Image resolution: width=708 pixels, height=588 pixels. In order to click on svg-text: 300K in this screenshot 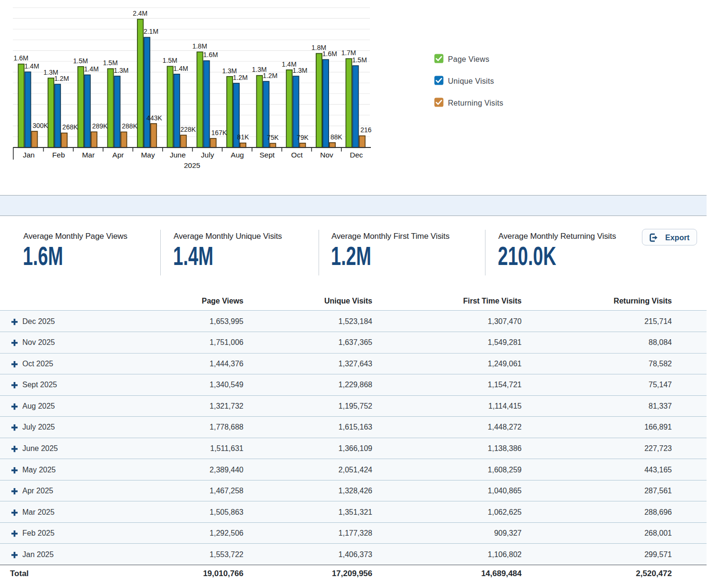, I will do `click(40, 126)`.